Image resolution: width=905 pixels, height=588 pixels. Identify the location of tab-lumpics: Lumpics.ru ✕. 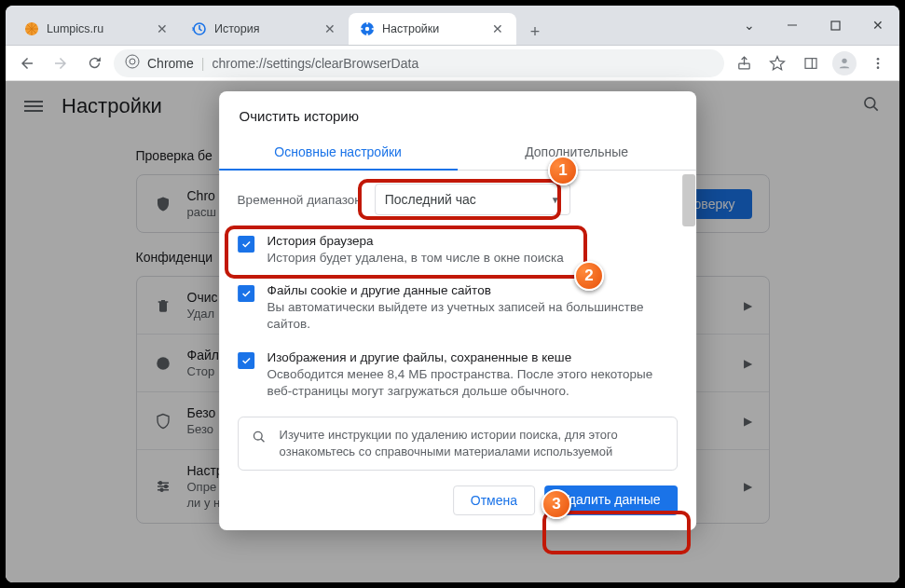
(97, 29).